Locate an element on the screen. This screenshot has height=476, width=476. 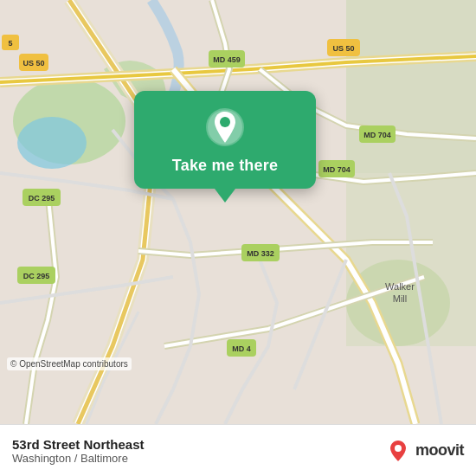
svg-text: 5 is located at coordinates (10, 43).